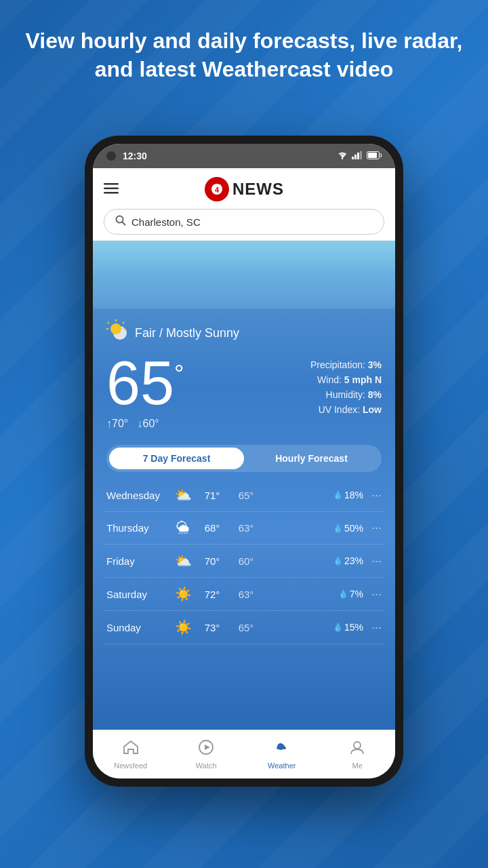 Image resolution: width=488 pixels, height=868 pixels. Describe the element at coordinates (244, 628) in the screenshot. I see `forecast-row: Sunday ☀️ 73° 65° 💧 15% ···` at that location.